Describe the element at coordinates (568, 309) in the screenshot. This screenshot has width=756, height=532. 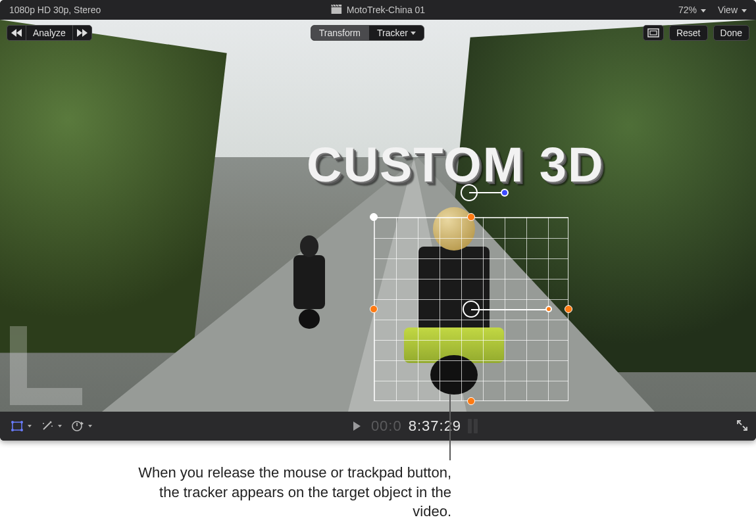
I see `tracker-handle-right-center` at that location.